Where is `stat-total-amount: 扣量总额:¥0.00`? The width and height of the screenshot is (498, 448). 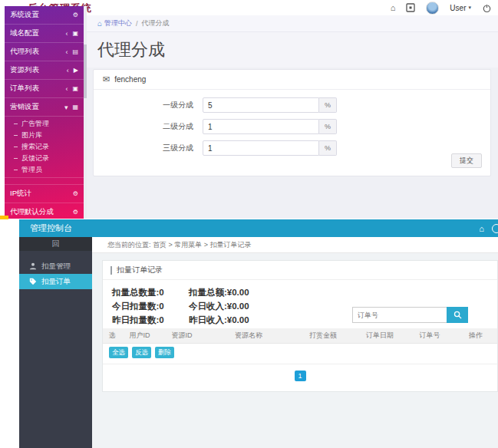
stat-total-amount: 扣量总额:¥0.00 is located at coordinates (219, 292).